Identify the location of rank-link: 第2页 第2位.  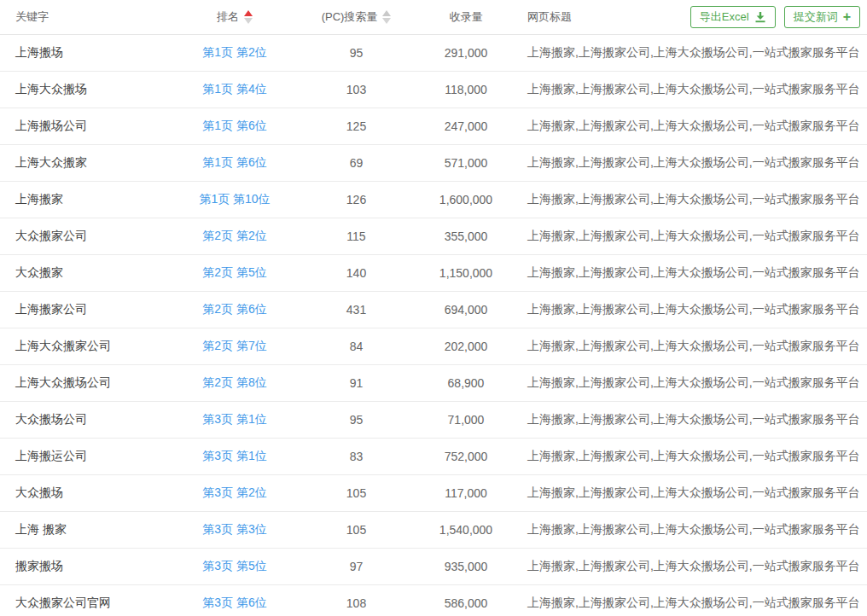
(234, 235).